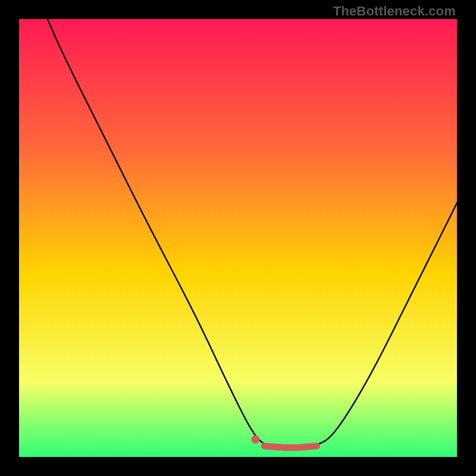 This screenshot has height=476, width=476. What do you see at coordinates (290, 447) in the screenshot?
I see `optimal-range-highlight` at bounding box center [290, 447].